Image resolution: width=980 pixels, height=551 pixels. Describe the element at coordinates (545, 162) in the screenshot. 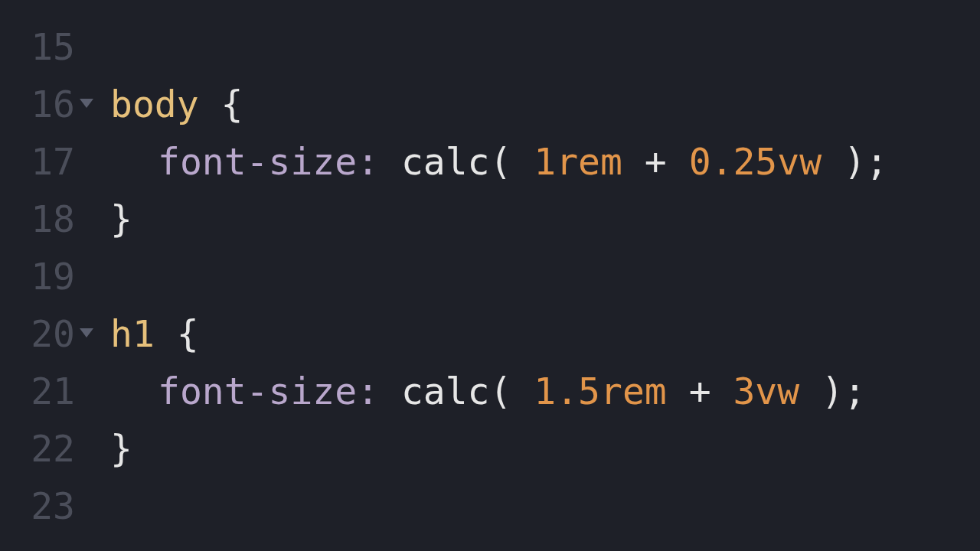

I see `code-line: font-size: calc( 1rem + 0.25vw );` at that location.